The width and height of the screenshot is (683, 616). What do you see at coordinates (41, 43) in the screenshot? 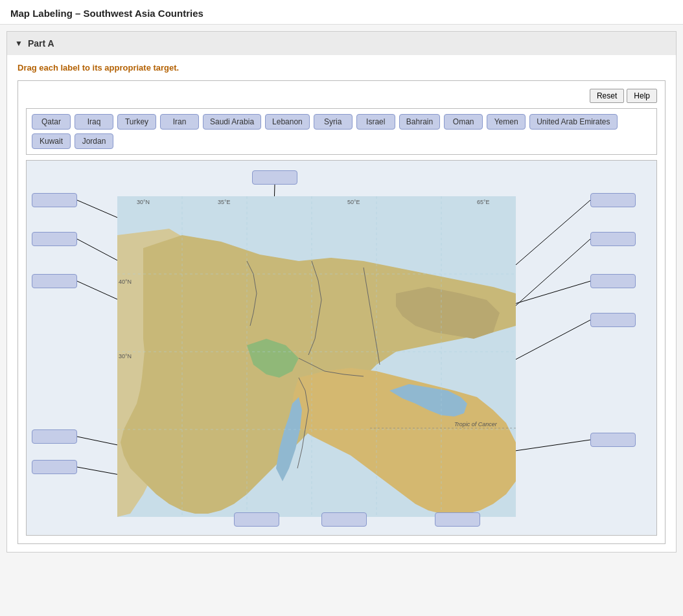
I see `part-a-label: Part A` at bounding box center [41, 43].